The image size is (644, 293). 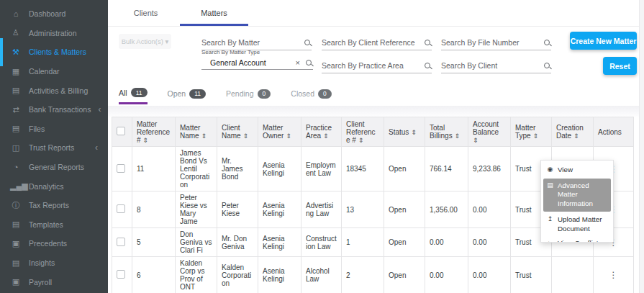 I want to click on vertical-scrollbar, so click(x=642, y=147).